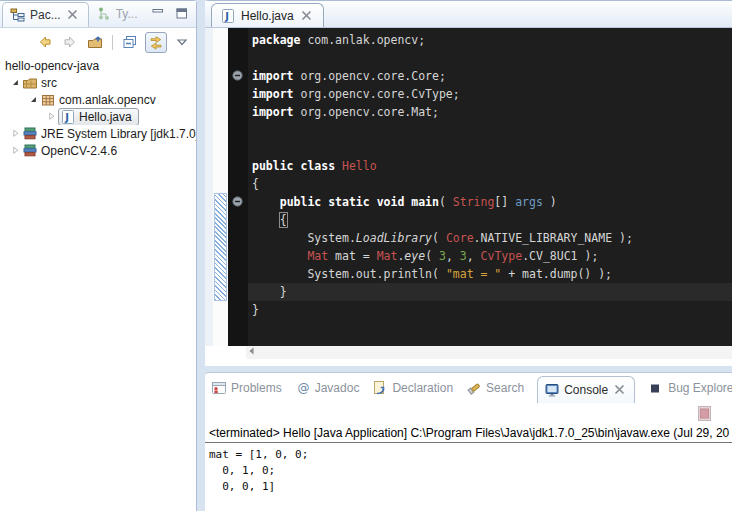 The width and height of the screenshot is (732, 511). Describe the element at coordinates (490, 112) in the screenshot. I see `code-line-5: import org.opencv.core.Mat;` at that location.